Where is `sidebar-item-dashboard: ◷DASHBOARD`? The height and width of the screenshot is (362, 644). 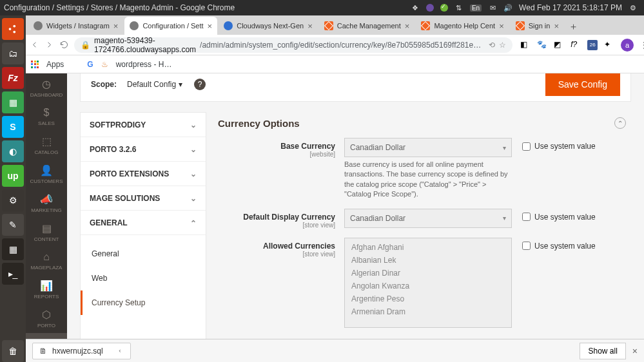
sidebar-item-dashboard: ◷DASHBOARD is located at coordinates (46, 88).